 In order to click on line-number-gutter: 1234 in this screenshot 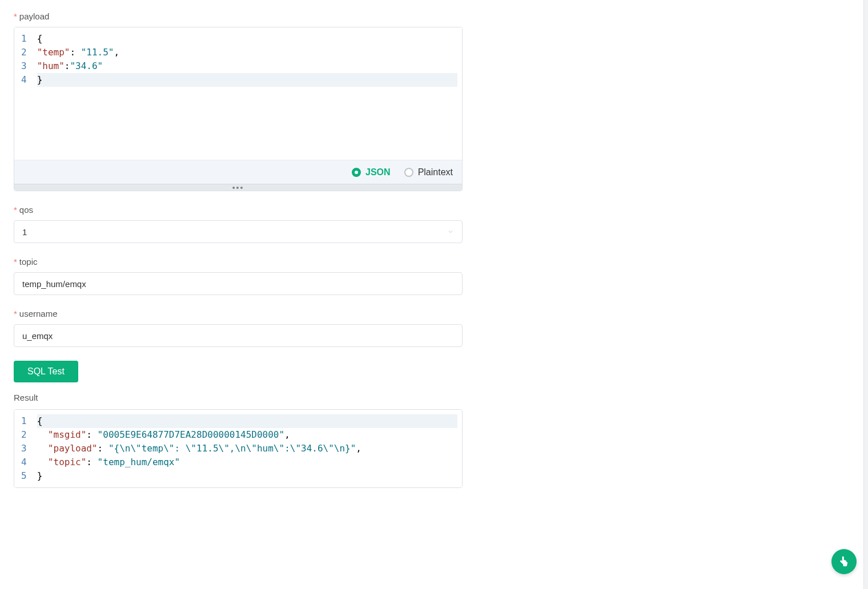, I will do `click(23, 94)`.